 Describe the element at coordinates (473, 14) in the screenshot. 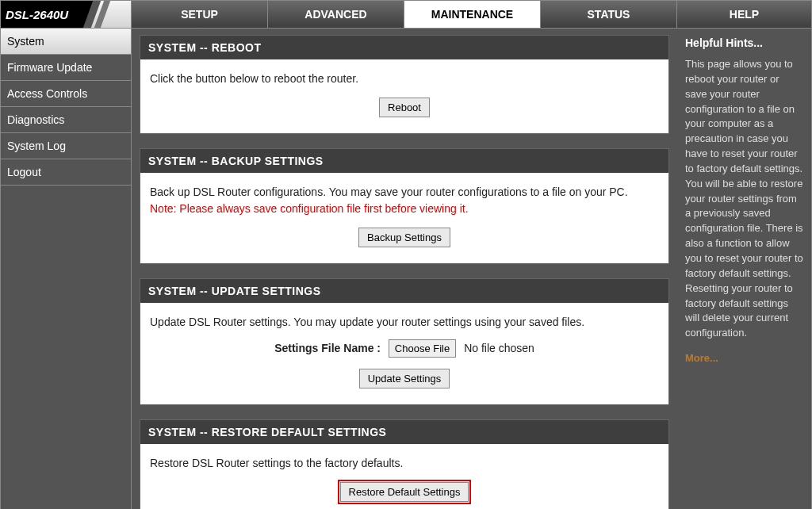

I see `tab-maintenance: MAINTENANCE` at that location.